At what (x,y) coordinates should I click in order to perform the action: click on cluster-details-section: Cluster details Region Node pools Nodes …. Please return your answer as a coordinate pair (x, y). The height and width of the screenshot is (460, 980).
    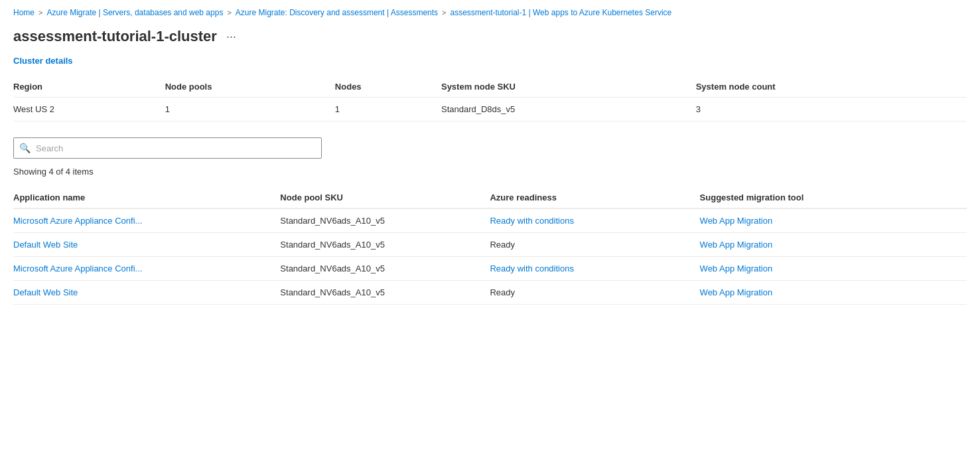
    Looking at the image, I should click on (490, 89).